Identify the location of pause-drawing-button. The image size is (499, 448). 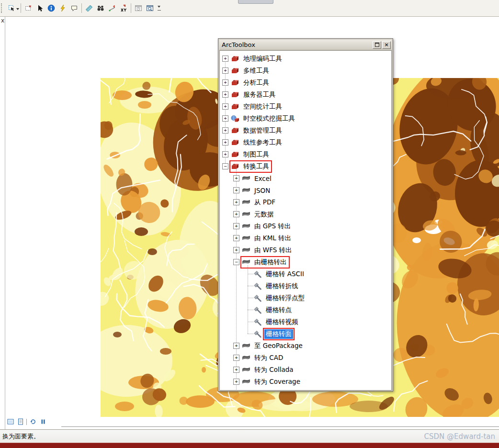
(43, 422).